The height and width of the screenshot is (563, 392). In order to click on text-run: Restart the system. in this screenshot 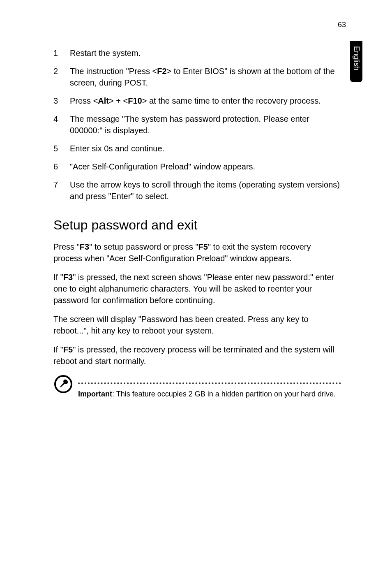, I will do `click(105, 53)`.